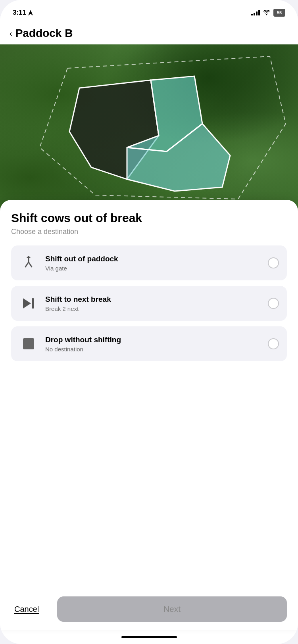 This screenshot has width=298, height=644. Describe the element at coordinates (29, 303) in the screenshot. I see `next-break-icon` at that location.